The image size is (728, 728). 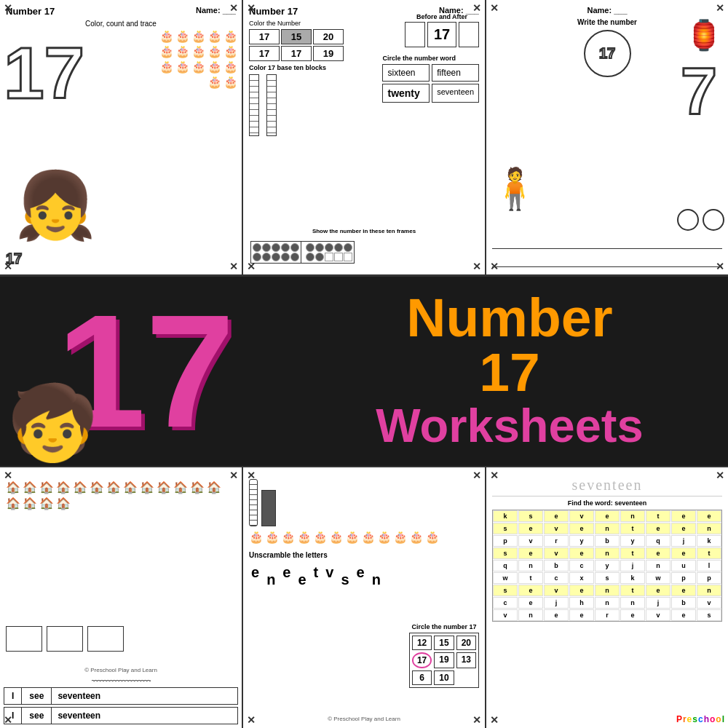 I want to click on ws-cell-1-0: s, so click(x=505, y=529).